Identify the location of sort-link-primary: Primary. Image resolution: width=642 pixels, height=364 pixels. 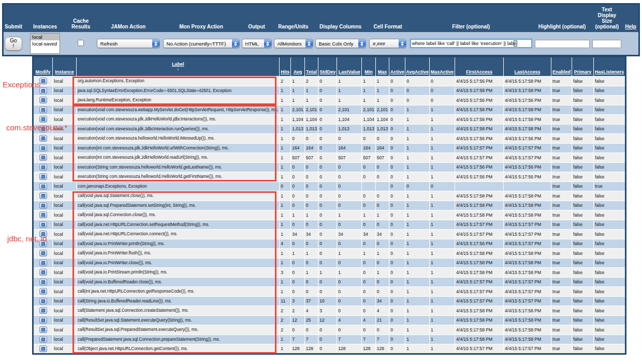
(583, 72).